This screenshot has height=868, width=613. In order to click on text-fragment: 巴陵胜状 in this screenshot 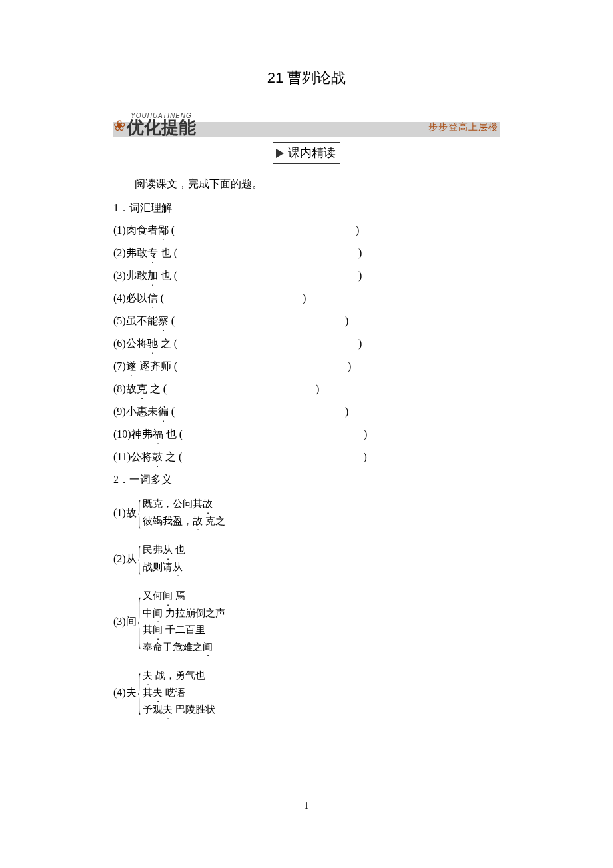, I will do `click(194, 709)`.